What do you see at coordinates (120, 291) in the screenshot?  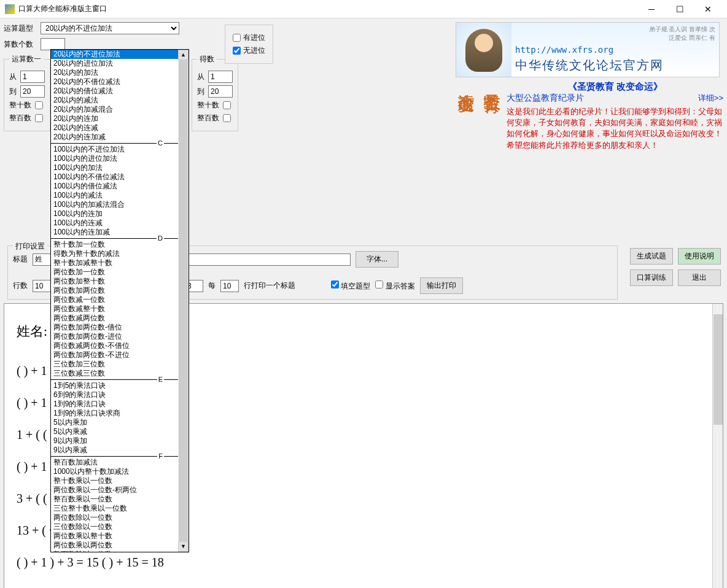 I see `dropdown-item: 两位数加两位数` at bounding box center [120, 291].